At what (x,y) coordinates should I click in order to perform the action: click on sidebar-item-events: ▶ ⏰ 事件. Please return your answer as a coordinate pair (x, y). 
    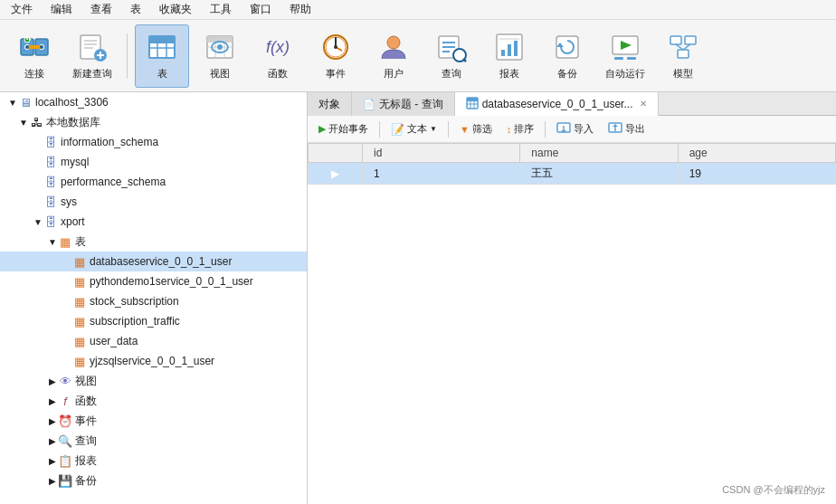
    Looking at the image, I should click on (154, 421).